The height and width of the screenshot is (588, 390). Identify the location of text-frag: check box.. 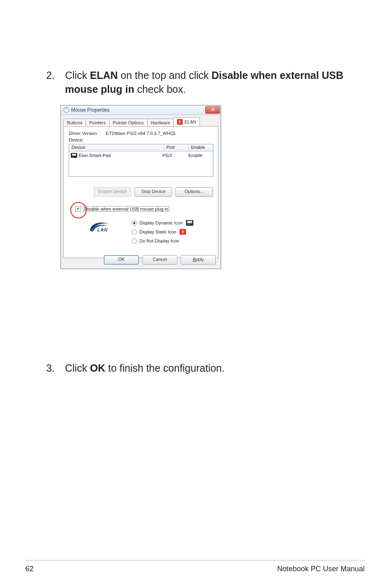
(160, 89).